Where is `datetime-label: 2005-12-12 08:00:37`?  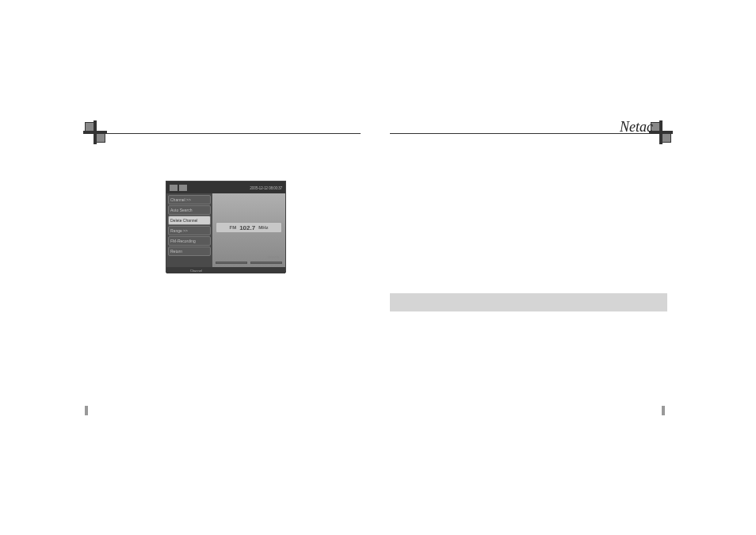 datetime-label: 2005-12-12 08:00:37 is located at coordinates (266, 188).